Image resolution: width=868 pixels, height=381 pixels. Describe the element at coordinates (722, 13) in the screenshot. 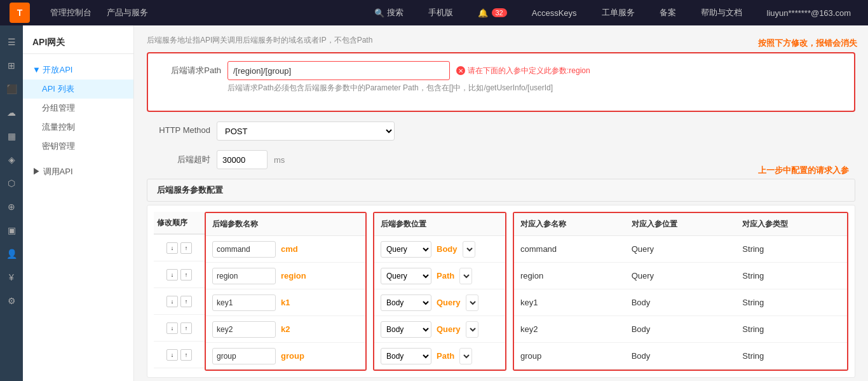

I see `help-docs-link: 帮助与文档` at that location.